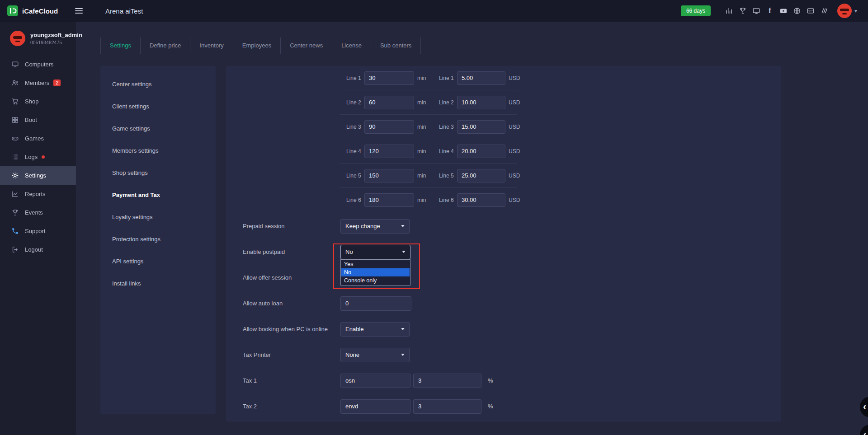 The image size is (868, 435). I want to click on prepaid-session-select: Keep change, so click(375, 226).